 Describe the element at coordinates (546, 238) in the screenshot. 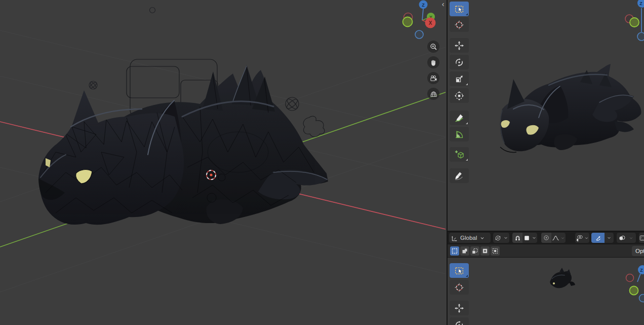

I see `proportional-editing-toggle` at that location.